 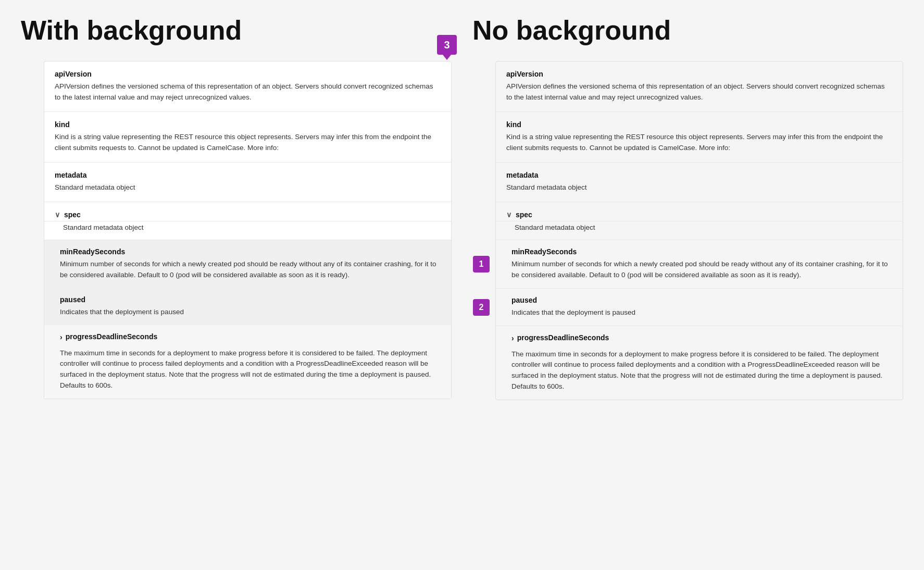 What do you see at coordinates (699, 143) in the screenshot?
I see `right-field-kind-desc: Kind is a string value representing the …` at bounding box center [699, 143].